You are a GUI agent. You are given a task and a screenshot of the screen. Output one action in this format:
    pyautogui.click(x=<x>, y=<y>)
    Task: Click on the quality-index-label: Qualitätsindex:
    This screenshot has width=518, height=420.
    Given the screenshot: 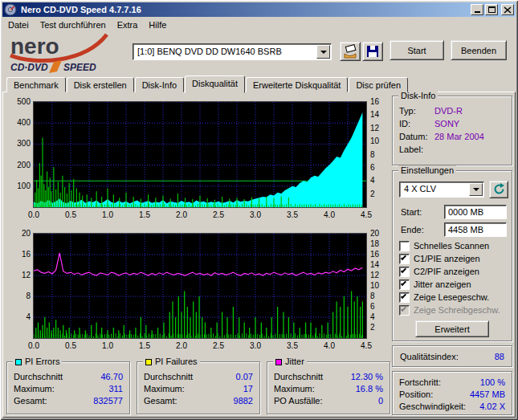 What is the action you would take?
    pyautogui.click(x=429, y=357)
    